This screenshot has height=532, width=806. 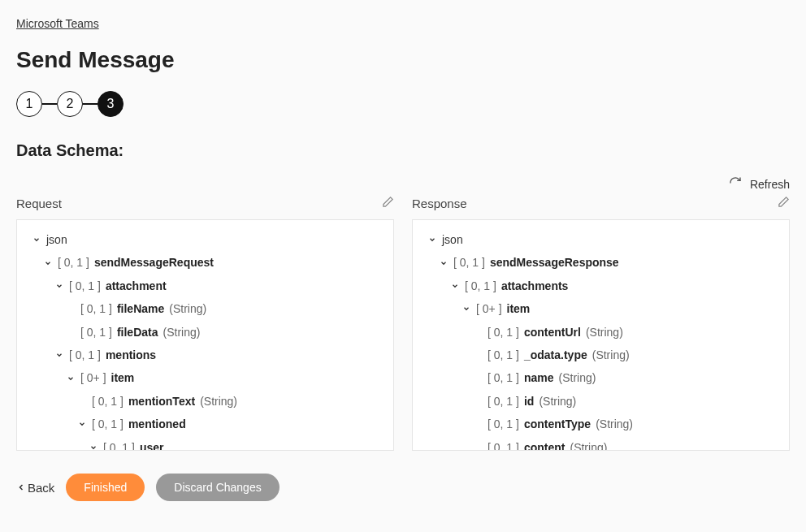 I want to click on tree-row: [ 0, 1 ] fileData (String), so click(x=205, y=332).